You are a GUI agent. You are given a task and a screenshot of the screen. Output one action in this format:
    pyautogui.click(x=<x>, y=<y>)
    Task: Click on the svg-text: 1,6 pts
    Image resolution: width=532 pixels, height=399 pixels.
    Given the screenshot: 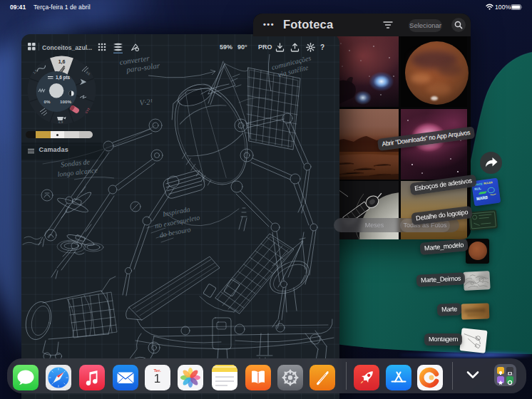 What is the action you would take?
    pyautogui.click(x=63, y=78)
    